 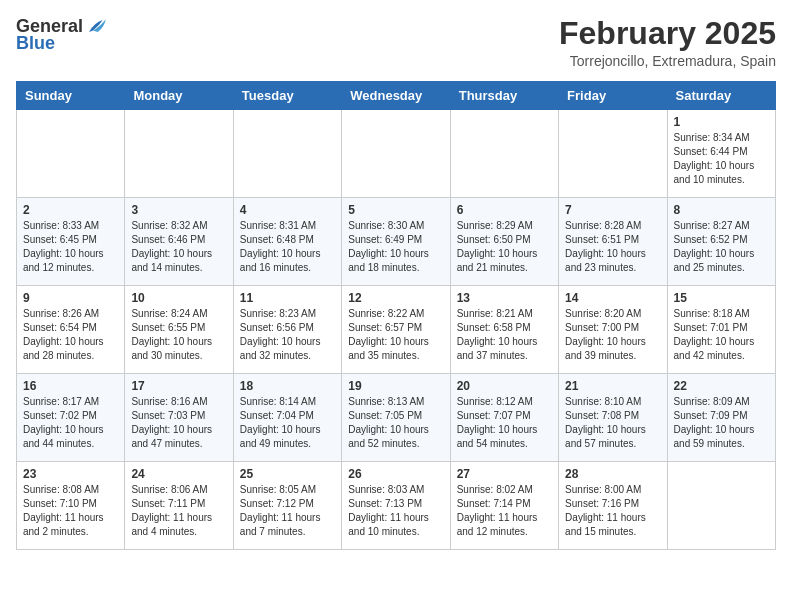 What do you see at coordinates (70, 247) in the screenshot?
I see `day-info-text: Sunrise: 8:33 AMSunset: 6:45 PMDaylight:…` at bounding box center [70, 247].